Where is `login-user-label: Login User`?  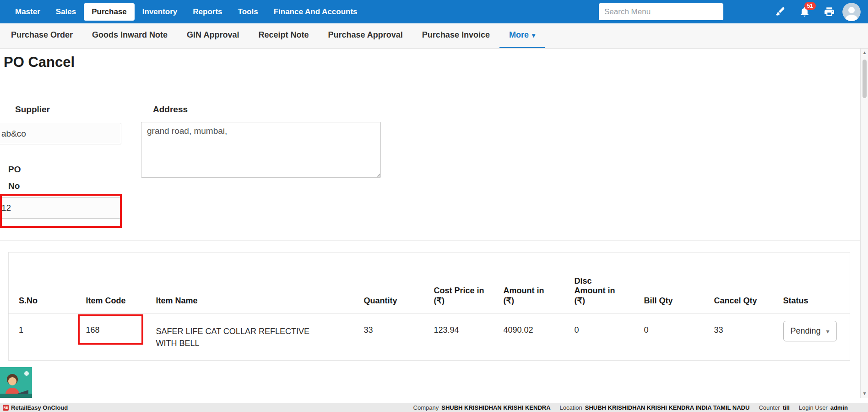 login-user-label: Login User is located at coordinates (813, 408).